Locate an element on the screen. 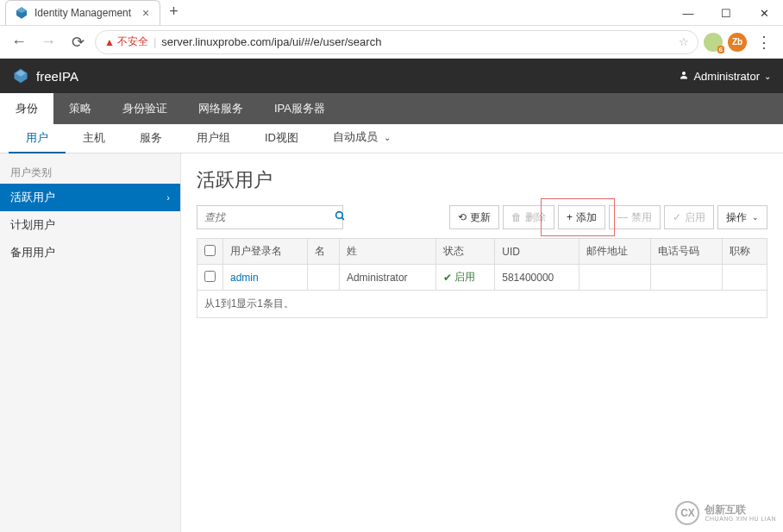 This screenshot has height=532, width=783. brand-text: freeIPA is located at coordinates (57, 76).